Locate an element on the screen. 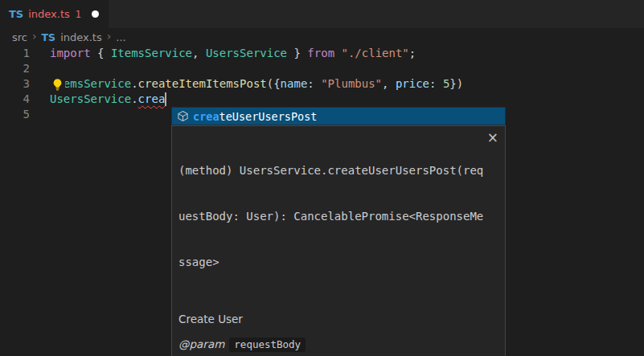  suggestion-item-createUserUsersPost: createUserUsersPost is located at coordinates (338, 116).